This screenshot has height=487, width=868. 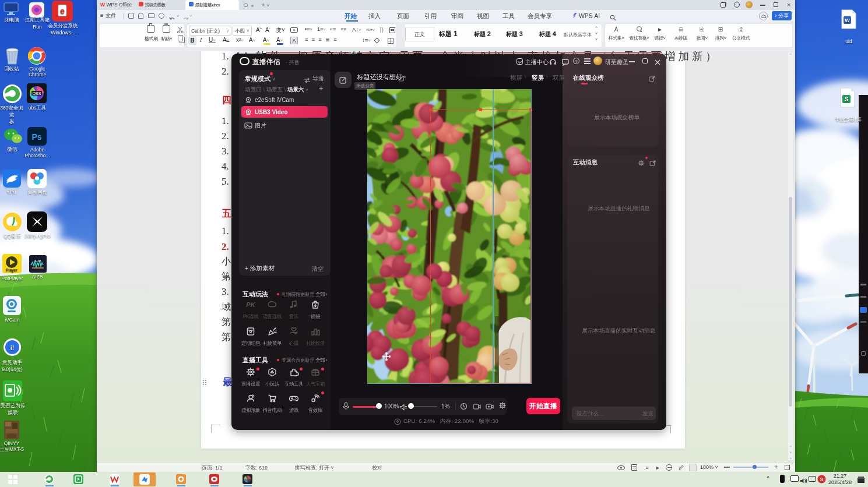 I want to click on svg-text: OBS, so click(x=37, y=93).